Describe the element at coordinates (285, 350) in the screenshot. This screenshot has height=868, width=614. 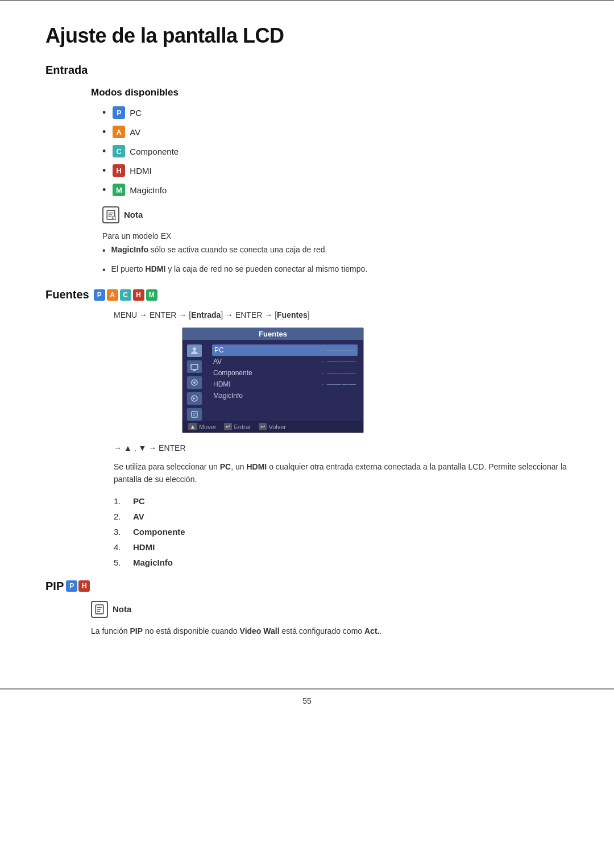
I see `osd-item-pc: PC· ————` at that location.